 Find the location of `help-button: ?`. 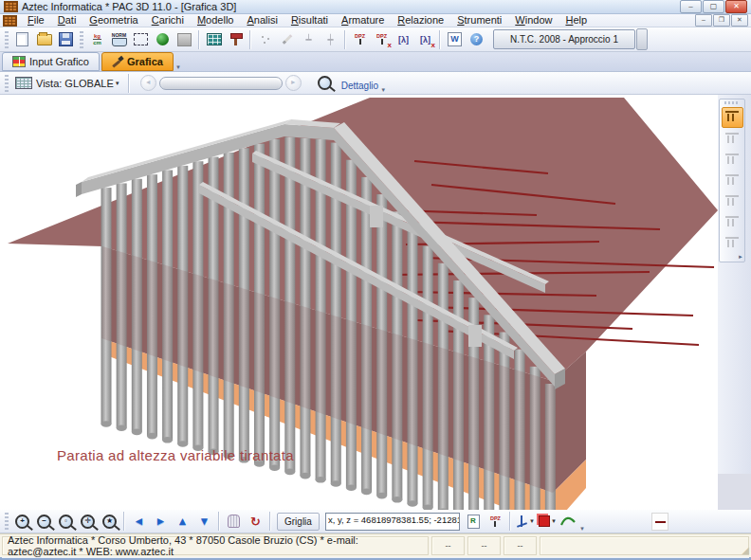

help-button: ? is located at coordinates (476, 40).